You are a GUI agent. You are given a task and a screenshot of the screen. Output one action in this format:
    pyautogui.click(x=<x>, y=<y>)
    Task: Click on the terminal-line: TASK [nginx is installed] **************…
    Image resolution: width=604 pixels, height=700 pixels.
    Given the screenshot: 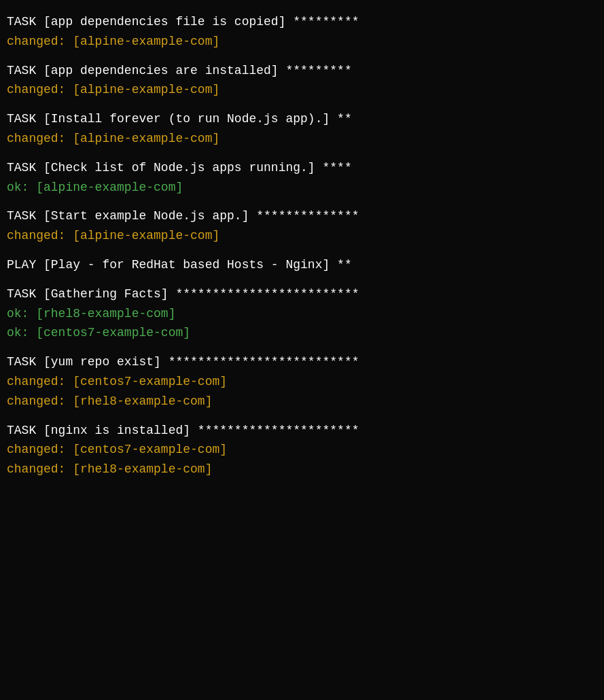 What is the action you would take?
    pyautogui.click(x=302, y=430)
    